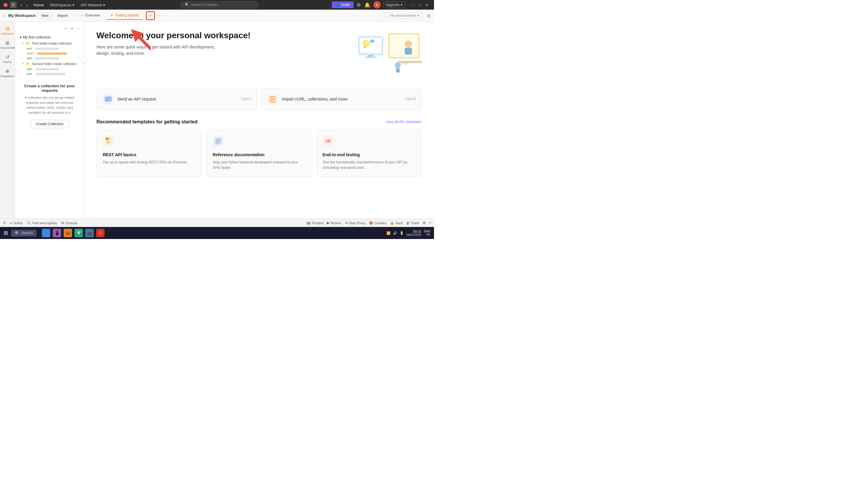 The height and width of the screenshot is (478, 868). I want to click on template-cards: REST API basics Get up to speed with tes…, so click(259, 153).